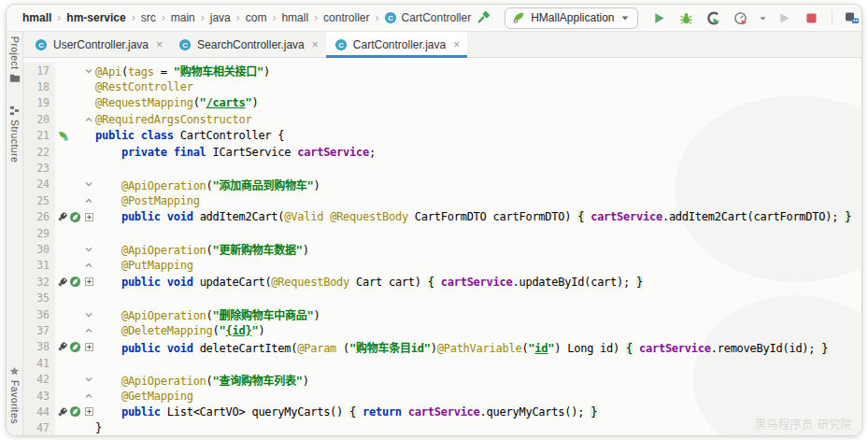  Describe the element at coordinates (443, 136) in the screenshot. I see `code-line-21: 21public class CartController {` at that location.